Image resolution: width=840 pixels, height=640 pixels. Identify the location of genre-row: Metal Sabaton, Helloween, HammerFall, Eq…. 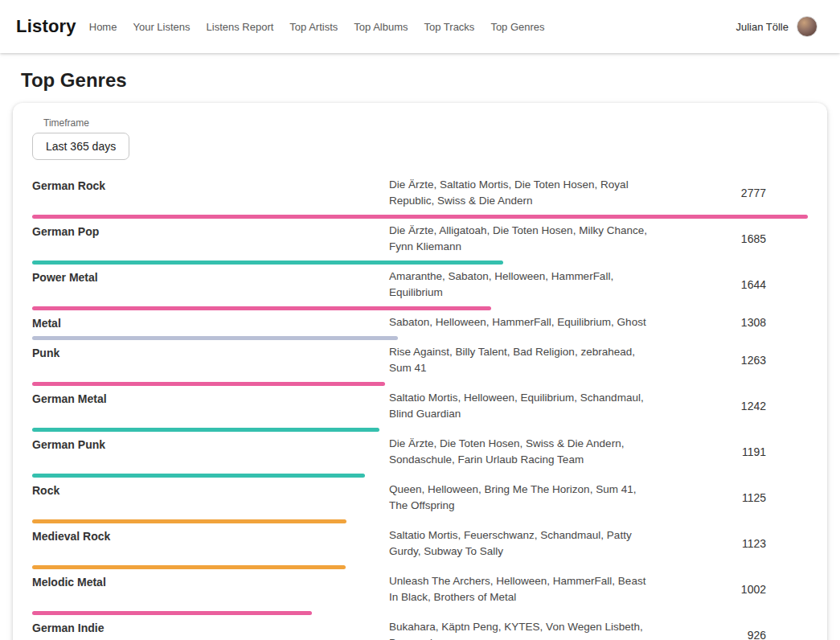
(420, 325).